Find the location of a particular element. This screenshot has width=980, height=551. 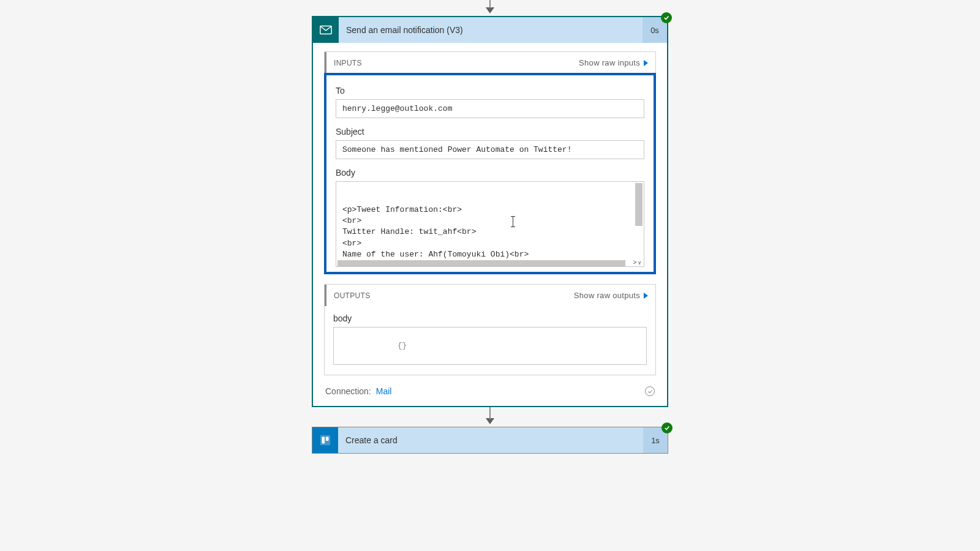

step-title: Send an email notification (V3) is located at coordinates (491, 30).